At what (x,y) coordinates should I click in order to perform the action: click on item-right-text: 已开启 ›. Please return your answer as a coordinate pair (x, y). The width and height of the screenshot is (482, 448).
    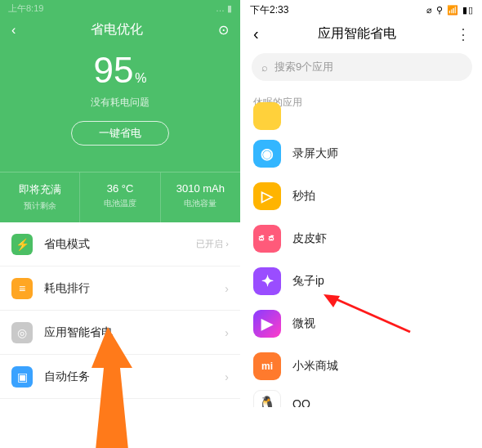
    Looking at the image, I should click on (212, 244).